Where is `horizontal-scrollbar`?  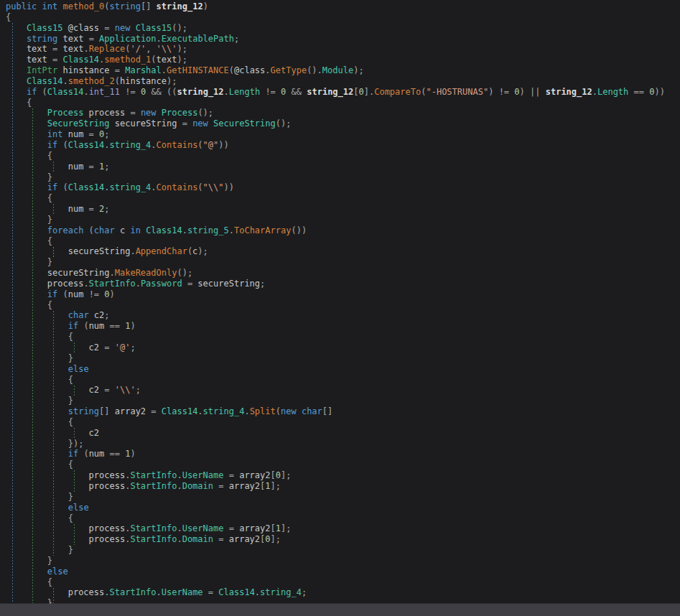
horizontal-scrollbar is located at coordinates (340, 610).